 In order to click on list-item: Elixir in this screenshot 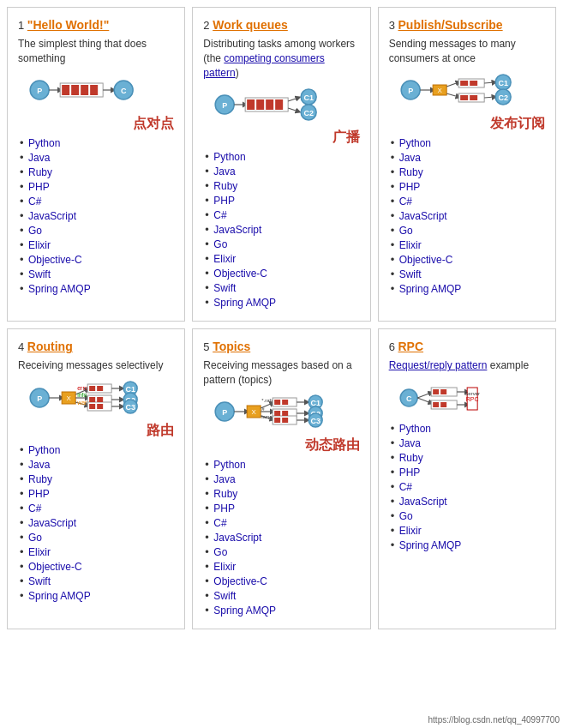, I will do `click(96, 552)`.